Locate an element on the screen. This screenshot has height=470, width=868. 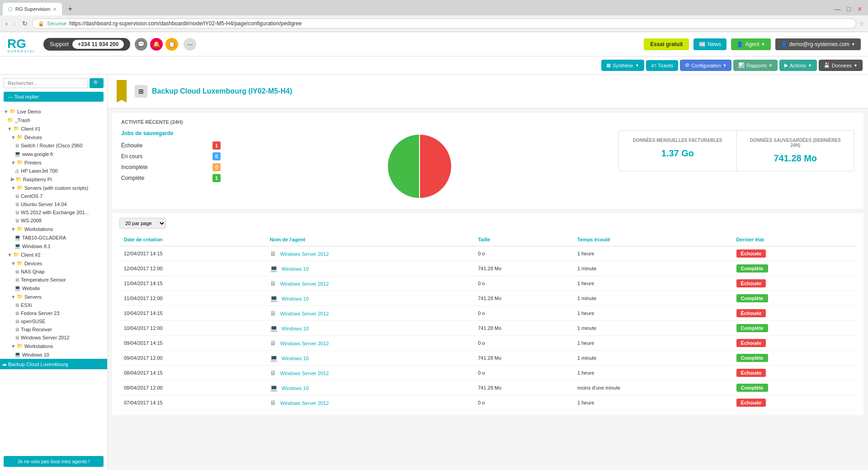
tree-item-ubuntu: 🖥 Ubuntu Server 14.04 is located at coordinates (53, 204).